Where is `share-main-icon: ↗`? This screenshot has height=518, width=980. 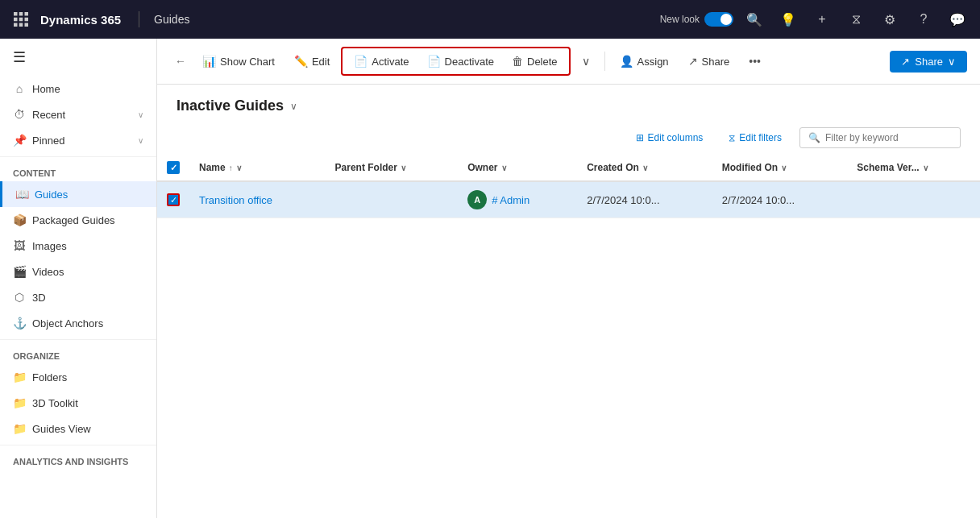 share-main-icon: ↗ is located at coordinates (906, 61).